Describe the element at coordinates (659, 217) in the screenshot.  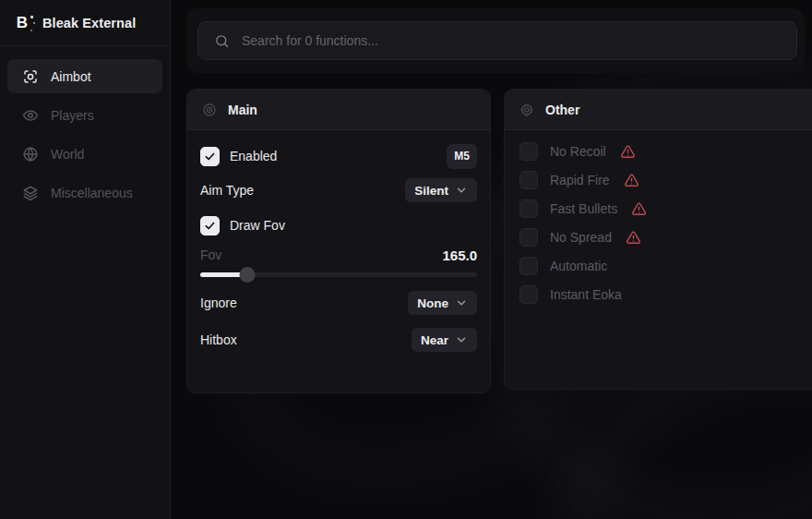
I see `other-panel-body: No RecoilRapid FireFast BulletsNo Spread…` at that location.